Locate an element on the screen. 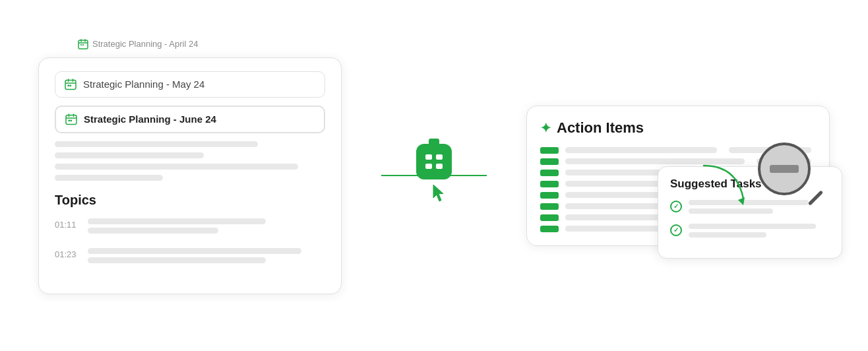 This screenshot has width=868, height=351. right-card: ✦ Action Items is located at coordinates (678, 176).